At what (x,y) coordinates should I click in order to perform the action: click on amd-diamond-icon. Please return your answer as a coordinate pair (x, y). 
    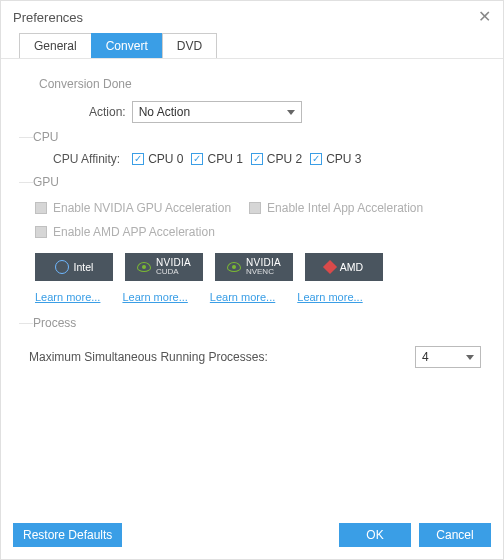
    Looking at the image, I should click on (330, 267).